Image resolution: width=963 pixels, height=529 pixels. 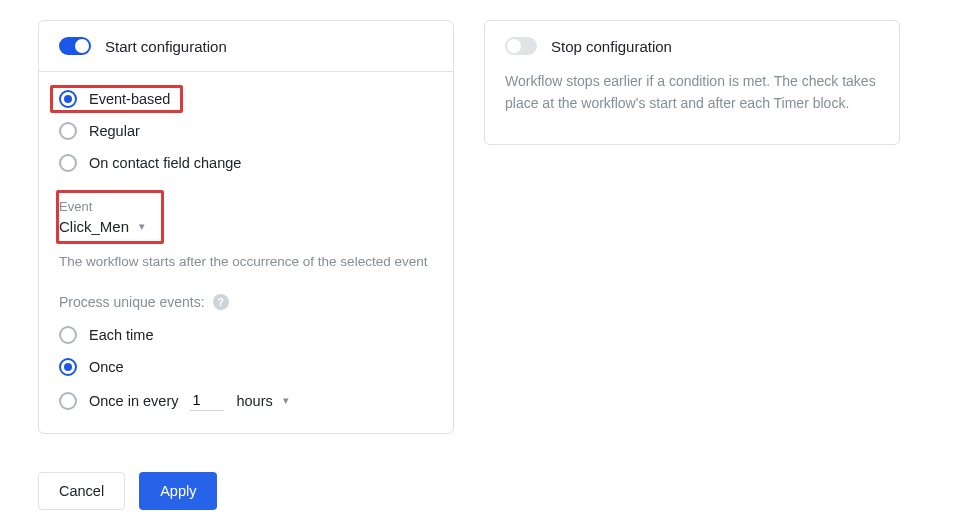 I want to click on stop-config-panel: Stop configuration Workflow stops earlie…, so click(x=692, y=82).